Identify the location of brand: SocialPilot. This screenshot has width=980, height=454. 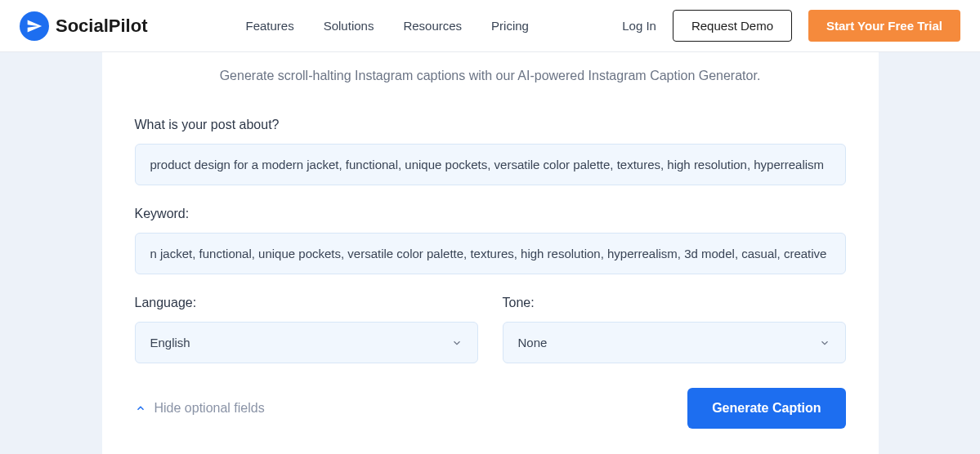
(83, 26).